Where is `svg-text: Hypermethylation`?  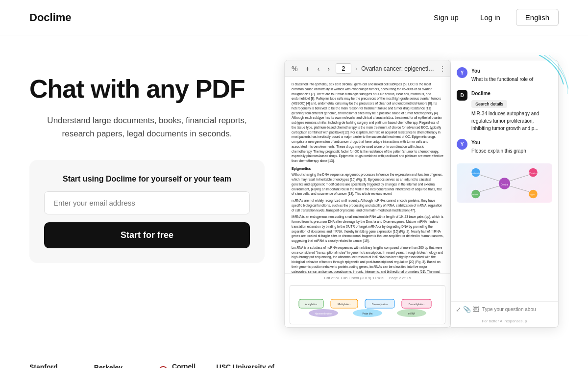 svg-text: Hypermethylation is located at coordinates (323, 314).